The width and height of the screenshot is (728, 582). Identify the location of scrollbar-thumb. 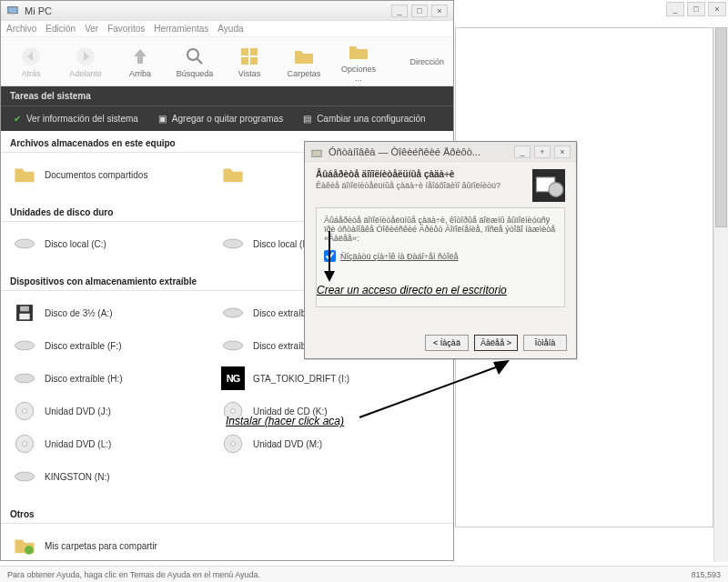
(721, 127).